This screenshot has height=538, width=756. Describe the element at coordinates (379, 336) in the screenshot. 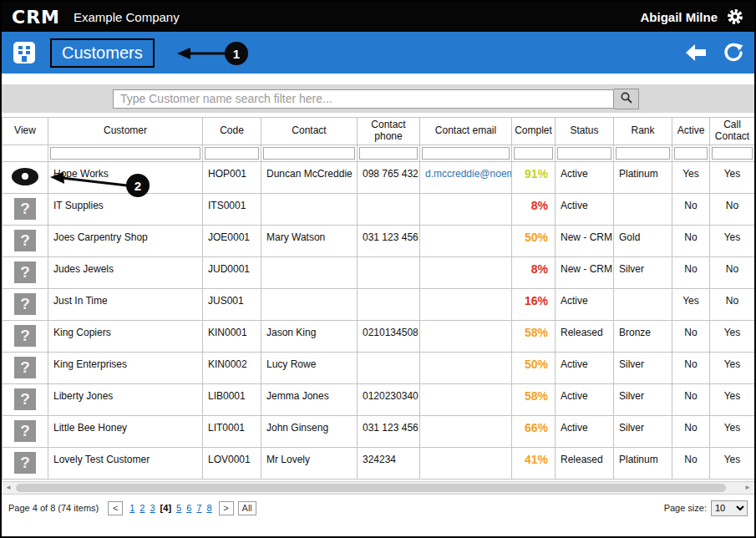

I see `table-row: ?King CopiersKIN0001Jason King0210134508…` at that location.